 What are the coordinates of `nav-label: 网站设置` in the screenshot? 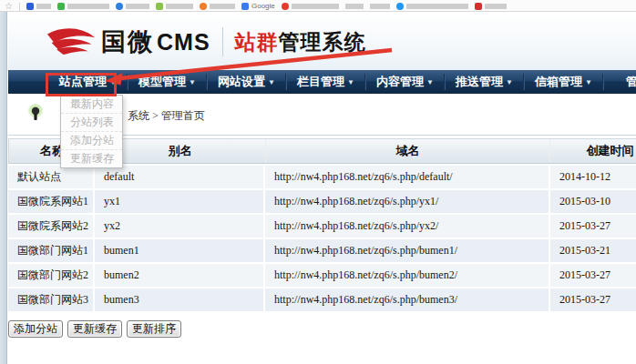 It's located at (241, 82).